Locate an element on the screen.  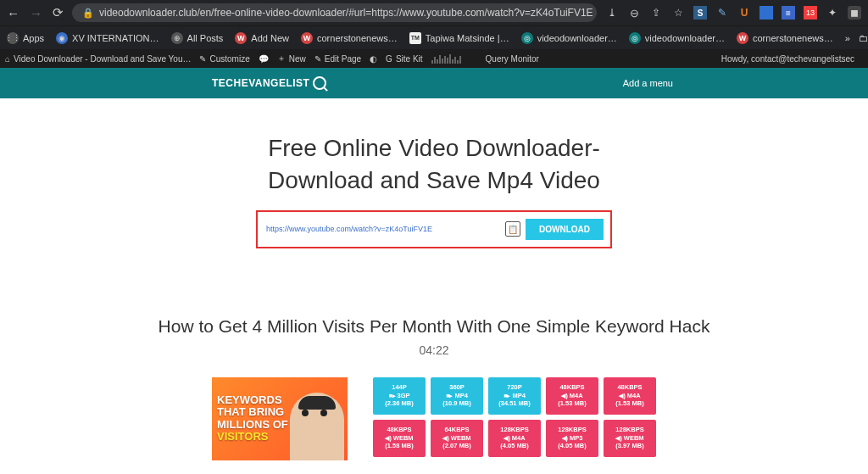
face-graphic is located at coordinates (317, 427).